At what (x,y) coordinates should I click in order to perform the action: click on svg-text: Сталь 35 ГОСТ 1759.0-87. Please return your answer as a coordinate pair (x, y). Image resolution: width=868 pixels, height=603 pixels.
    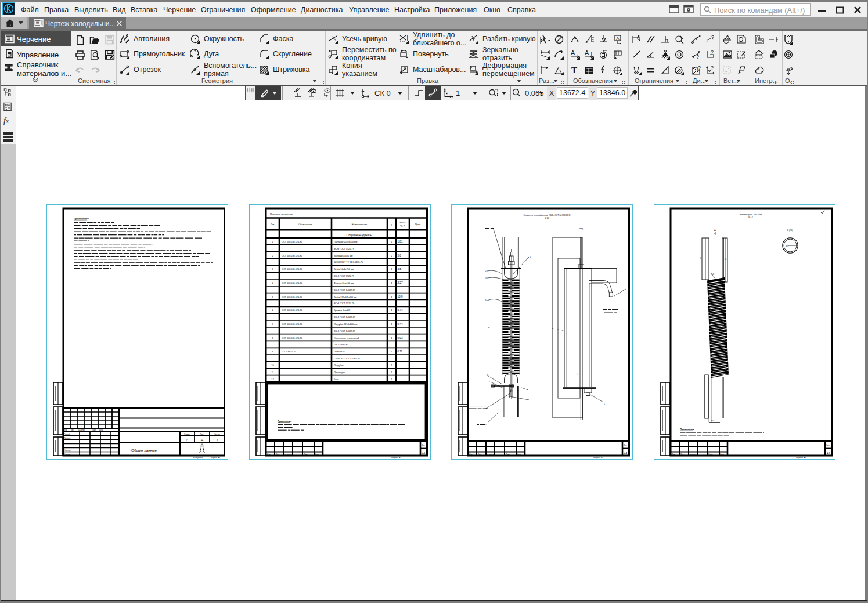
    Looking at the image, I should click on (347, 359).